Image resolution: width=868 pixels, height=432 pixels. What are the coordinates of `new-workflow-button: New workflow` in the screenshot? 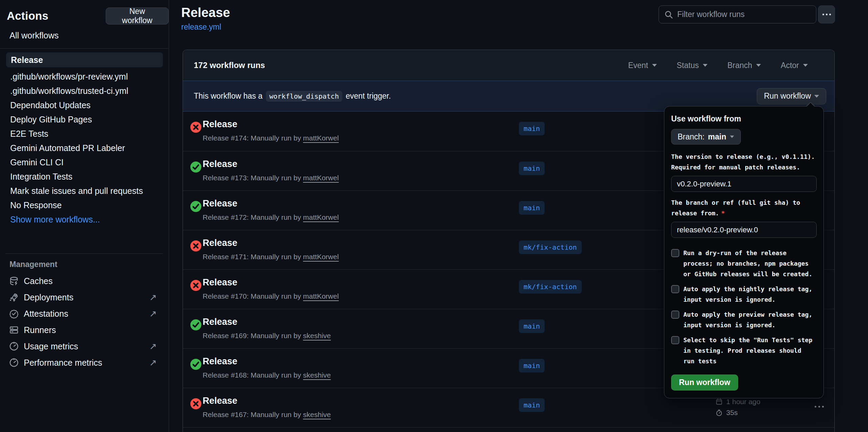 It's located at (137, 16).